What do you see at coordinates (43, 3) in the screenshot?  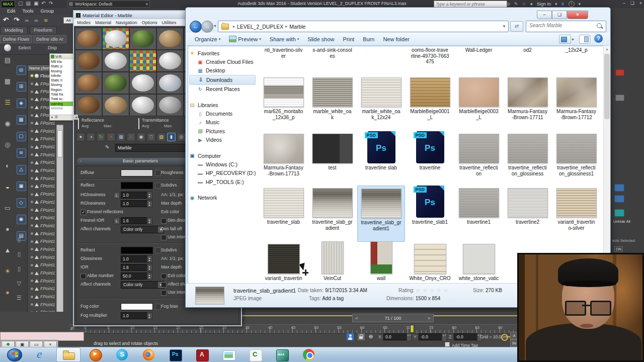 I see `toolbar-icon: ↶` at bounding box center [43, 3].